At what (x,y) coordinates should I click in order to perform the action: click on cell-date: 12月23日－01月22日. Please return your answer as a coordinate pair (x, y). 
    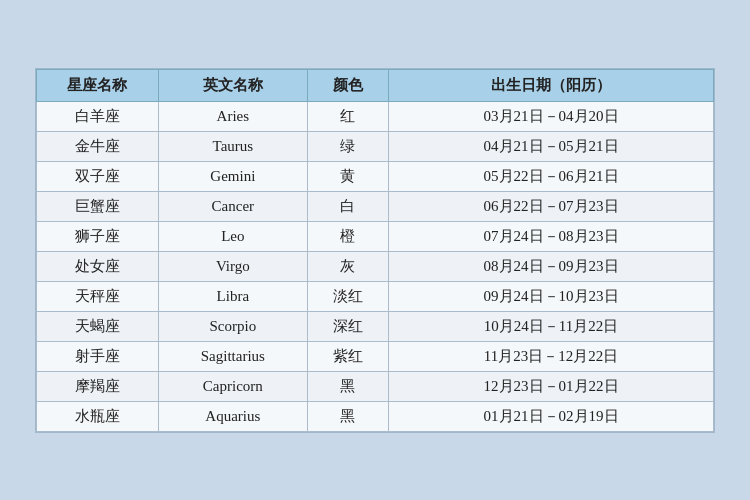
    Looking at the image, I should click on (552, 386).